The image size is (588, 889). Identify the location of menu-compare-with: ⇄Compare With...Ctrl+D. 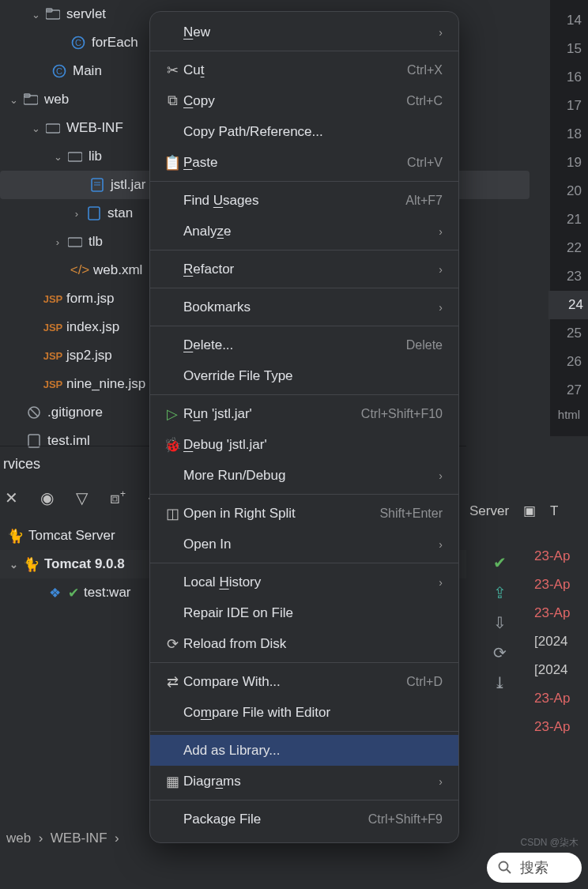
(304, 681).